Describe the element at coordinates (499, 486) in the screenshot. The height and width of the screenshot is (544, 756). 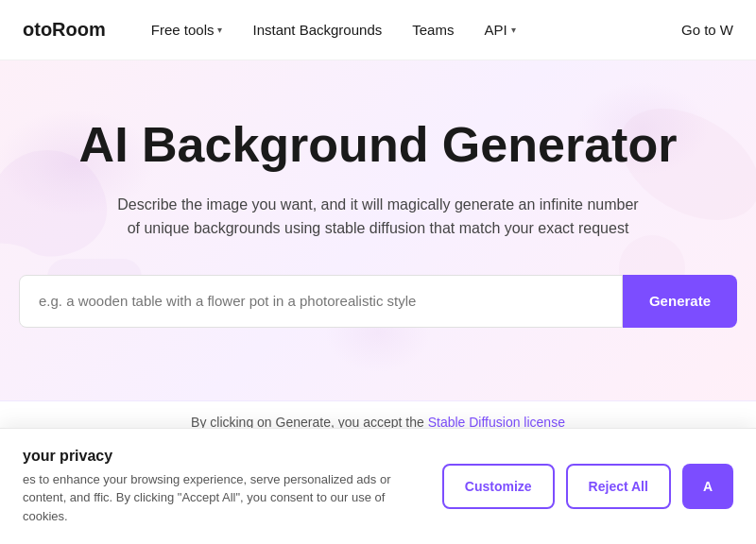
I see `customize-button: Customize` at that location.